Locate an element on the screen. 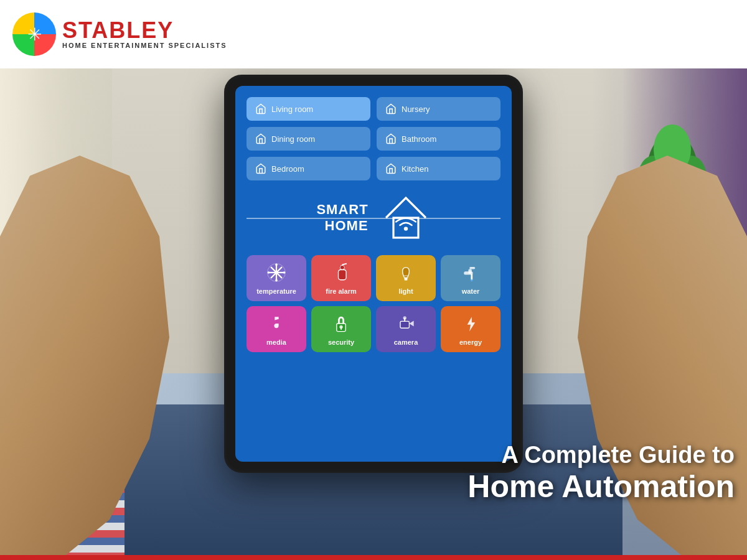  temperature-label: temperature is located at coordinates (276, 291).